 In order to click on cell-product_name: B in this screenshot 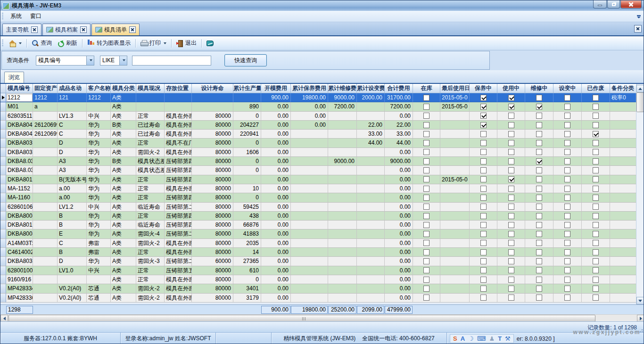, I will do `click(72, 216)`.